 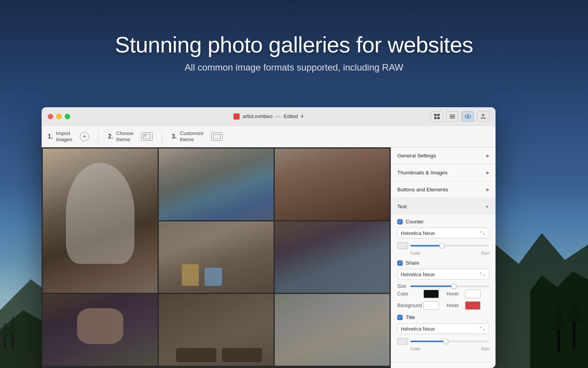 What do you see at coordinates (443, 317) in the screenshot?
I see `title-checkbox-row: ✓ Title` at bounding box center [443, 317].